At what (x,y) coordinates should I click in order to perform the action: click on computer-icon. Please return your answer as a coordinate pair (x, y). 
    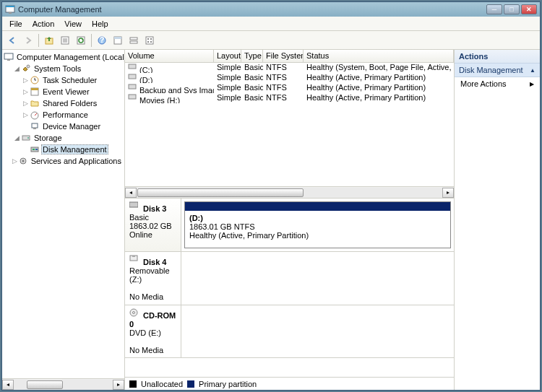
    Looking at the image, I should click on (9, 57).